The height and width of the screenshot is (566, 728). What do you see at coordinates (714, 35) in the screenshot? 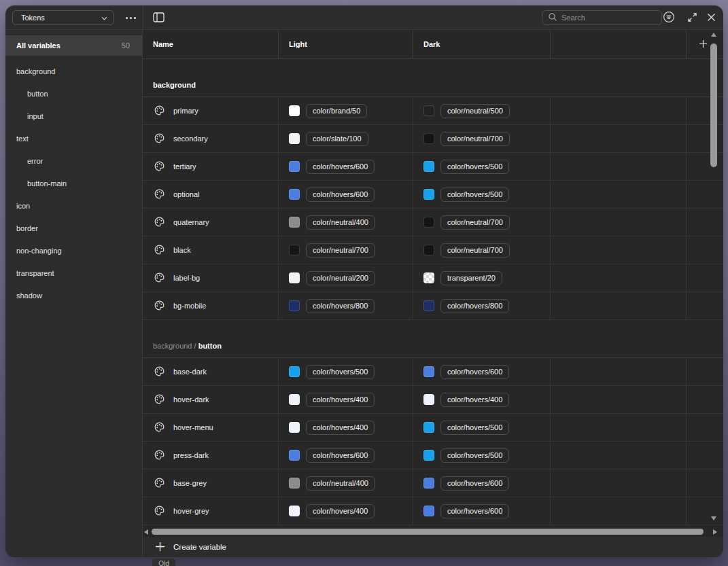
I see `scroll-up-arrow` at bounding box center [714, 35].